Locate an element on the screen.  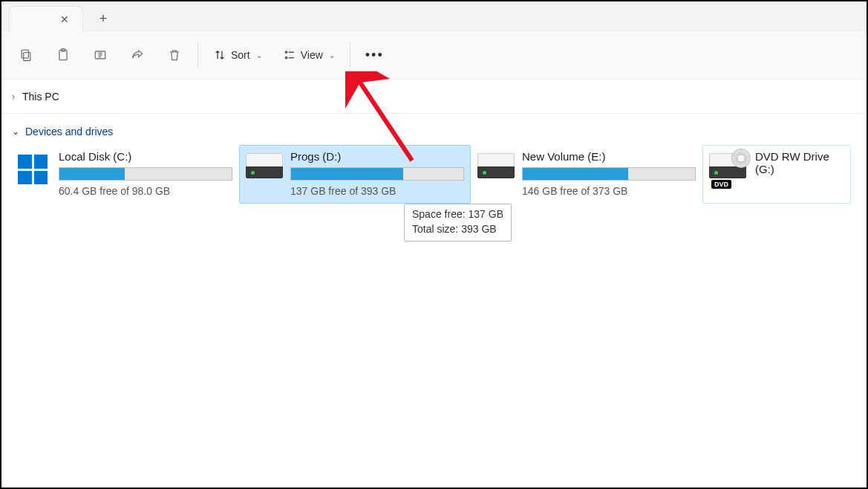
tooltip-line: Space free: 137 GB is located at coordinates (457, 214).